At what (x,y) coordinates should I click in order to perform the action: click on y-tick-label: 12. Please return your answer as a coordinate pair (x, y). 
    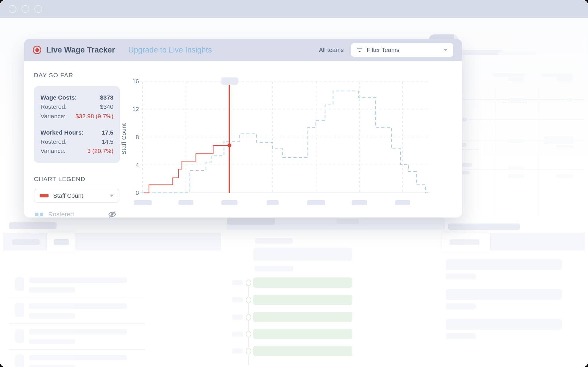
    Looking at the image, I should click on (136, 109).